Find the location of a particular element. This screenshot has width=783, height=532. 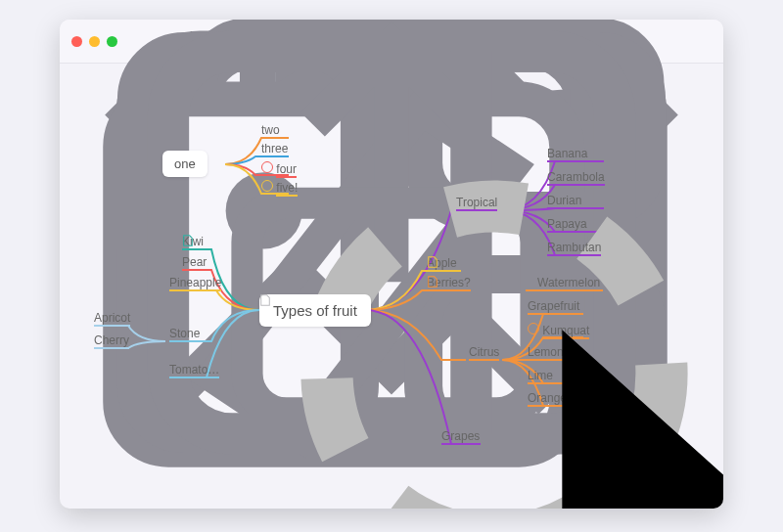

node-durian: Durian is located at coordinates (564, 201).